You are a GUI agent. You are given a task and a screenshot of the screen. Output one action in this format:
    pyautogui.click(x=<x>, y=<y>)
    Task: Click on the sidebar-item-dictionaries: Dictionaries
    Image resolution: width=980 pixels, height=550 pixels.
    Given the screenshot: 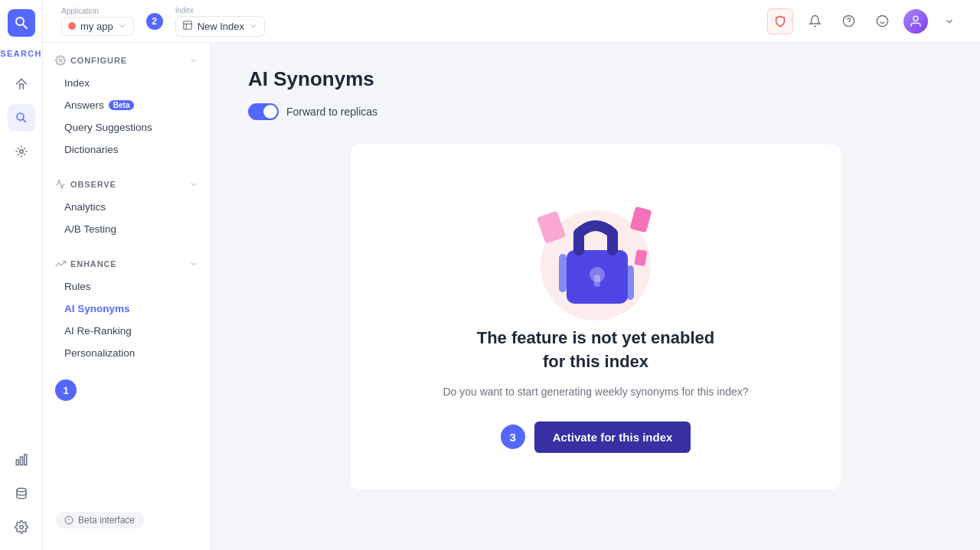 What is the action you would take?
    pyautogui.click(x=127, y=150)
    